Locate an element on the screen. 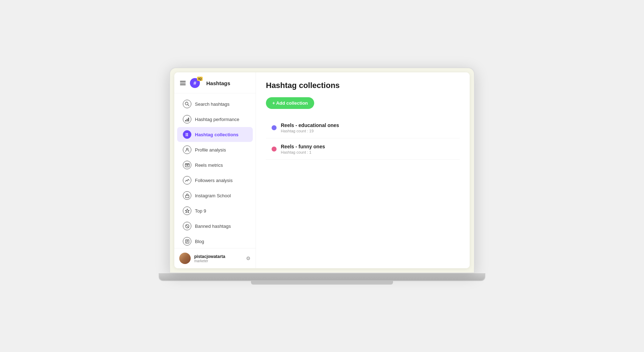 This screenshot has height=352, width=644. sidebar-item-search-hashtags: Search hashtags is located at coordinates (215, 104).